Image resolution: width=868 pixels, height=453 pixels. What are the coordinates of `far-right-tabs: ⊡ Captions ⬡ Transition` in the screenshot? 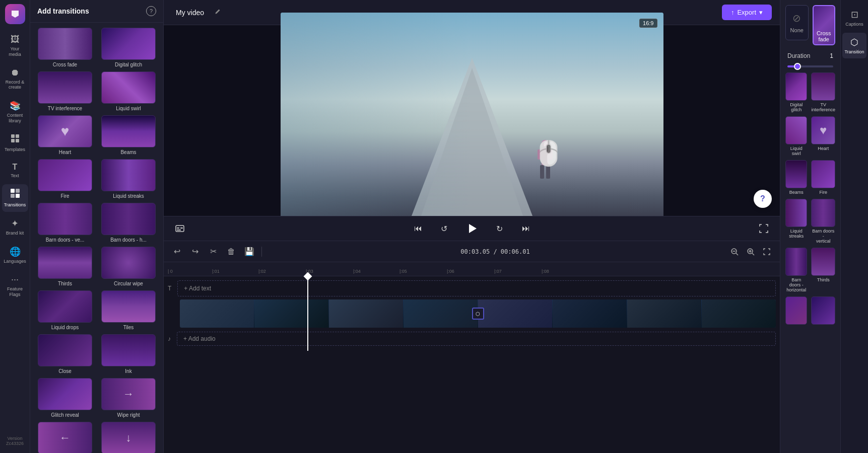 It's located at (854, 226).